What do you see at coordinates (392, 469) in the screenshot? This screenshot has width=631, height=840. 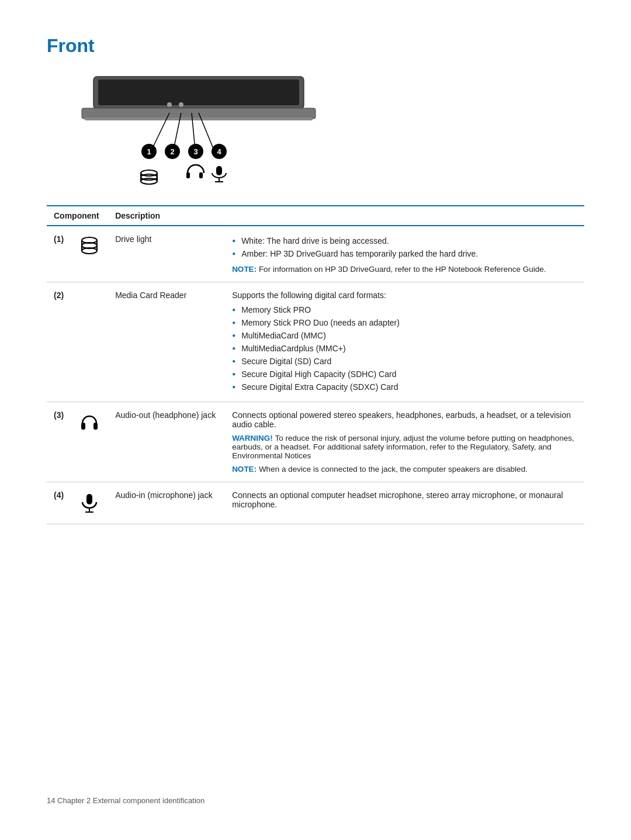 I see `note-text: When a device is connected to the jack, …` at bounding box center [392, 469].